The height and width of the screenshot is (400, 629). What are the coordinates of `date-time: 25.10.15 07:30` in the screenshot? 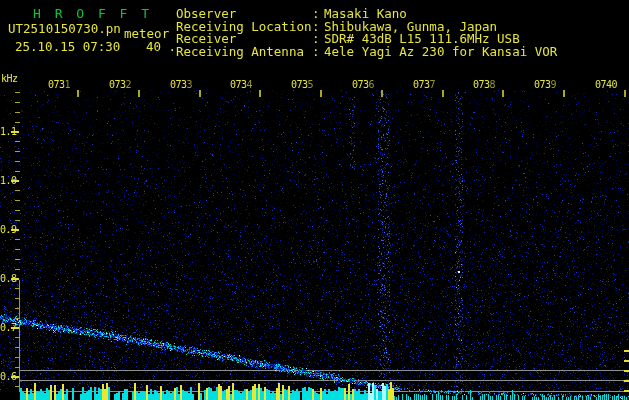 It's located at (68, 46).